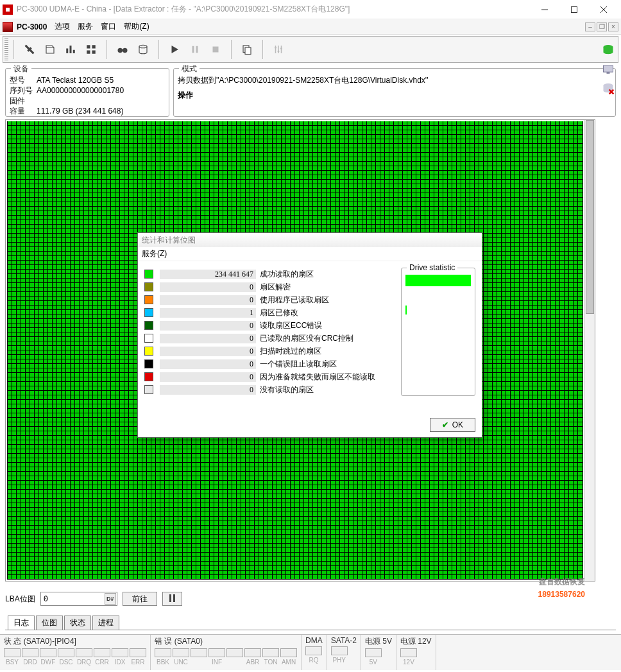 Image resolution: width=621 pixels, height=672 pixels. I want to click on menu-options: 选项, so click(62, 27).